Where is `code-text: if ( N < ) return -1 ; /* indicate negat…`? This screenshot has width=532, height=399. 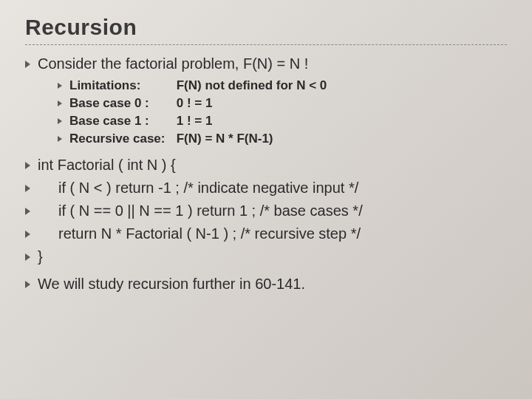
code-text: if ( N < ) return -1 ; /* indicate negat… is located at coordinates (198, 188).